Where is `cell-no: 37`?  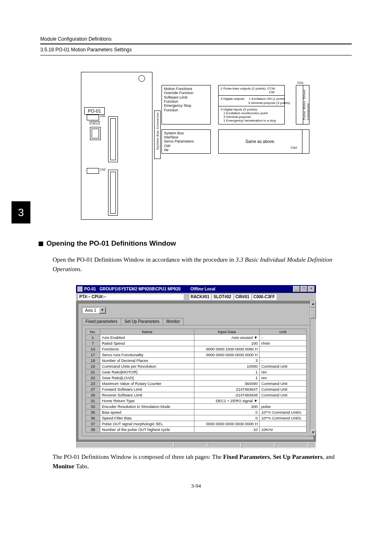 cell-no: 37 is located at coordinates (93, 424).